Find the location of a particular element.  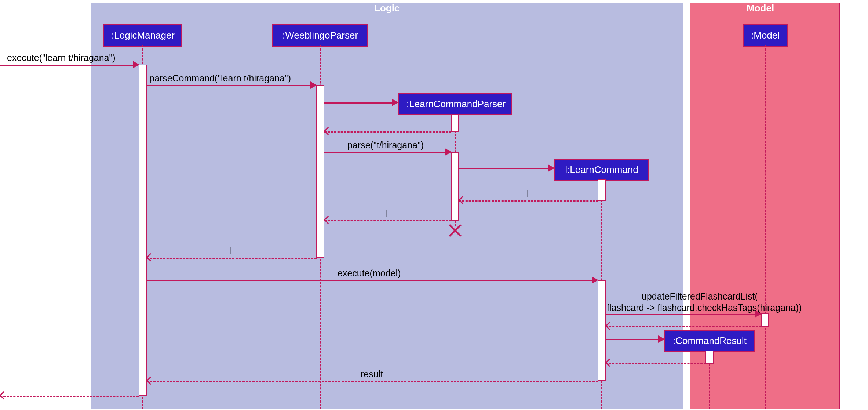

arrowhead-create-learn-parser is located at coordinates (395, 102).